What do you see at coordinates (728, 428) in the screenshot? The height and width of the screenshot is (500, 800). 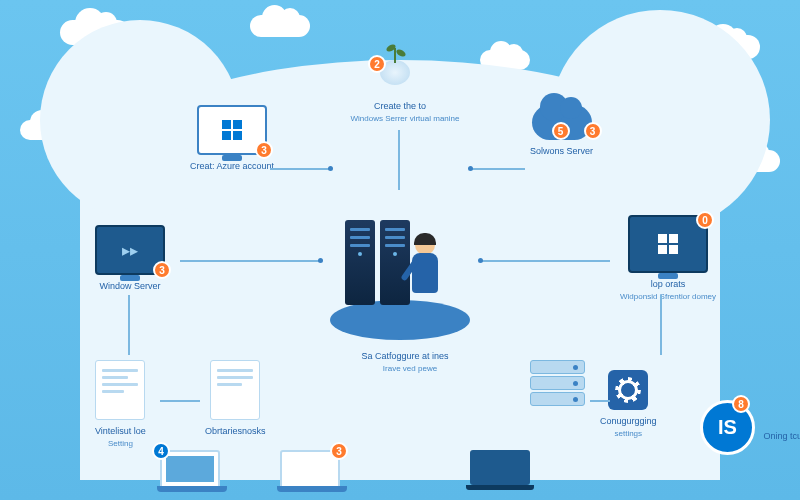 I see `step-template: IS 8 Oning tcupke` at bounding box center [728, 428].